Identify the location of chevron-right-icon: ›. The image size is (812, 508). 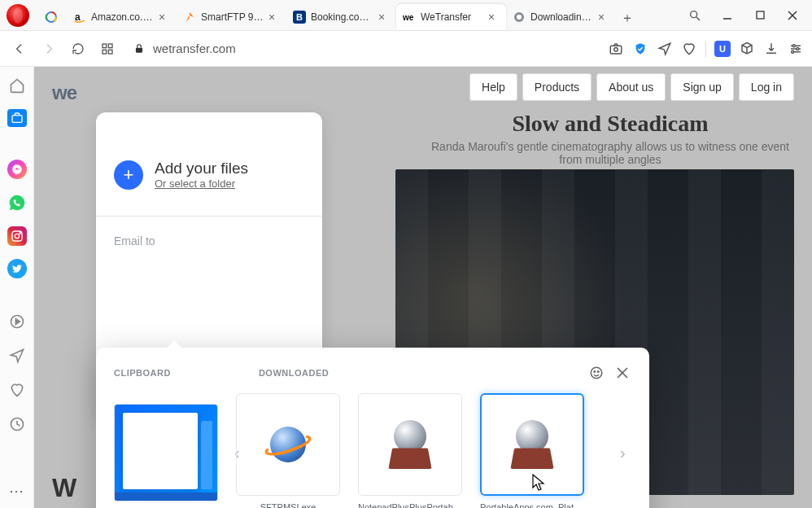
(627, 453).